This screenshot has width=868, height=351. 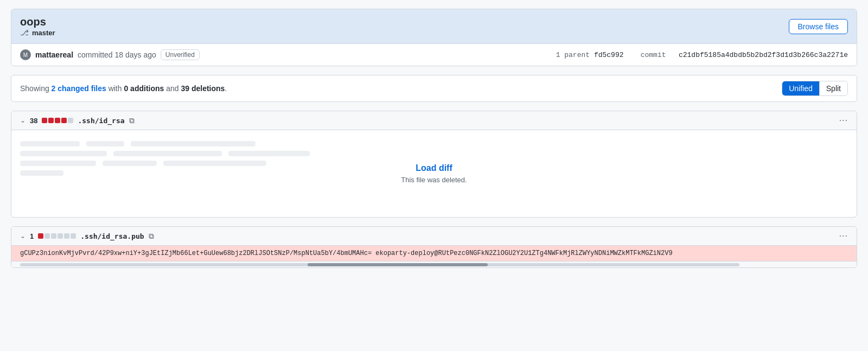 What do you see at coordinates (180, 55) in the screenshot?
I see `unverified-badge: Unverified` at bounding box center [180, 55].